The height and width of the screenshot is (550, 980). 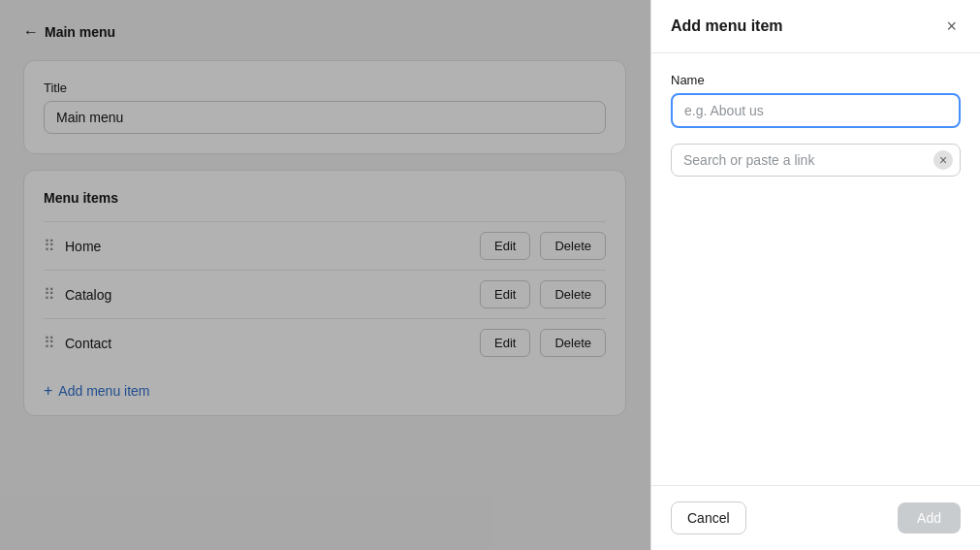 What do you see at coordinates (709, 518) in the screenshot?
I see `cancel-button: Cancel` at bounding box center [709, 518].